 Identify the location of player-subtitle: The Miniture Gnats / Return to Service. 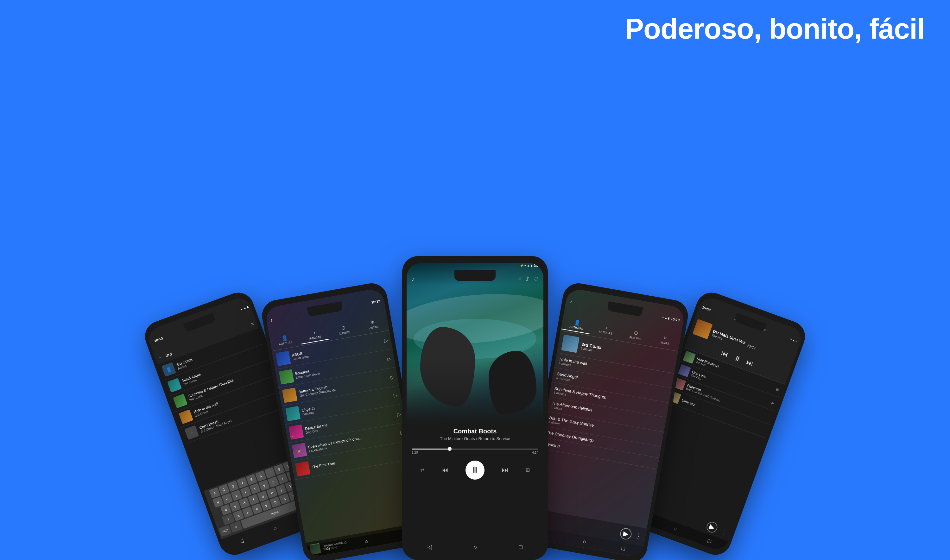
(475, 438).